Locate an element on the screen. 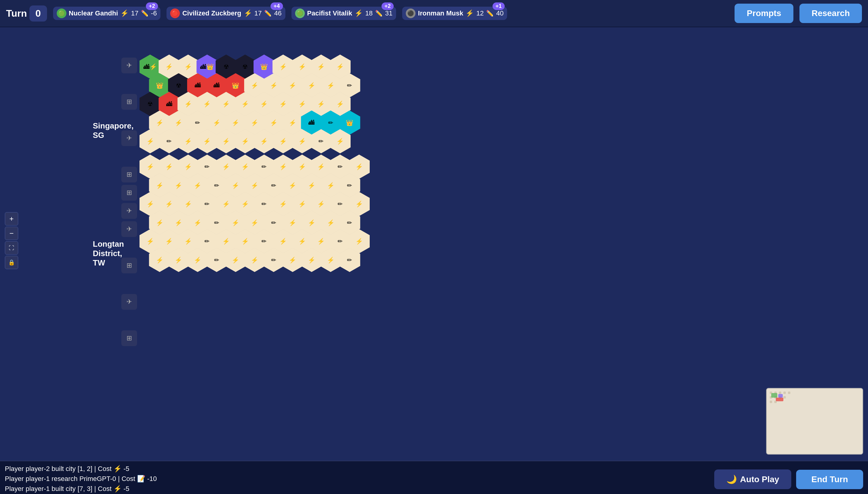 The width and height of the screenshot is (868, 494). player-badge-0: +2 is located at coordinates (152, 6).